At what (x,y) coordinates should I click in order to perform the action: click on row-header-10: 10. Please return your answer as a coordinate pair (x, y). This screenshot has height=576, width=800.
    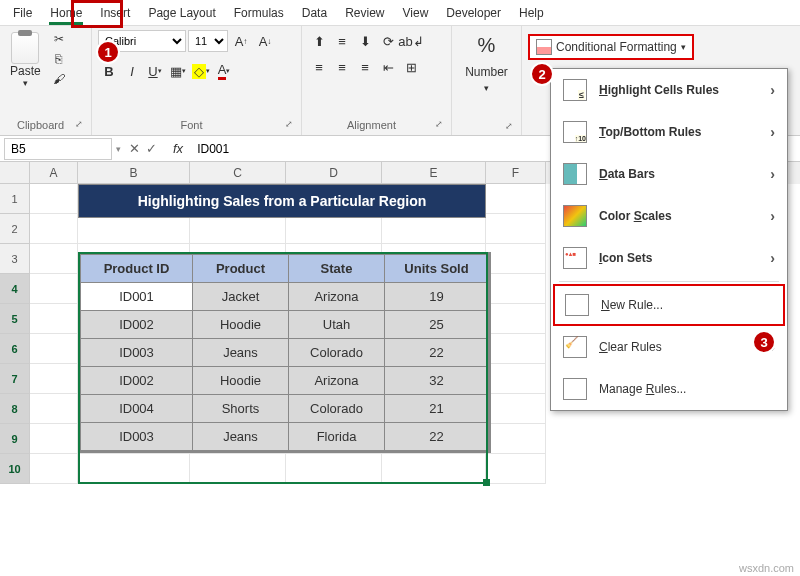
    Looking at the image, I should click on (15, 469).